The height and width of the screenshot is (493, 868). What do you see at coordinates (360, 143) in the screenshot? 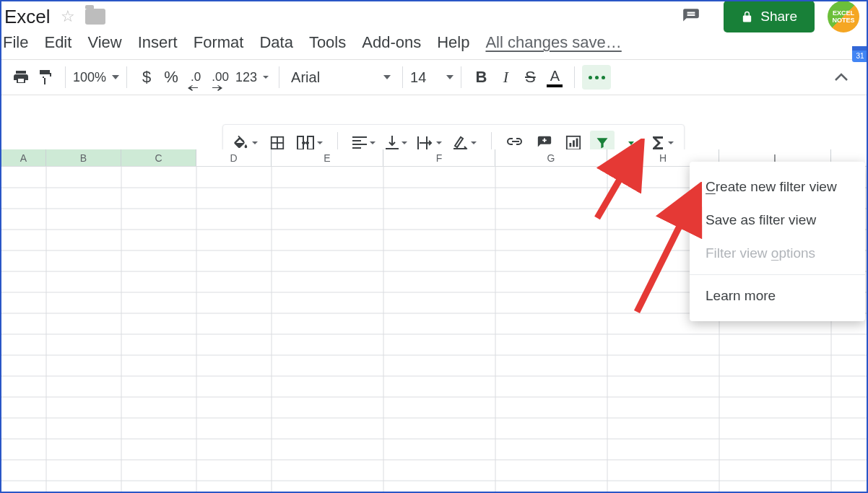
I see `align-left-icon` at bounding box center [360, 143].